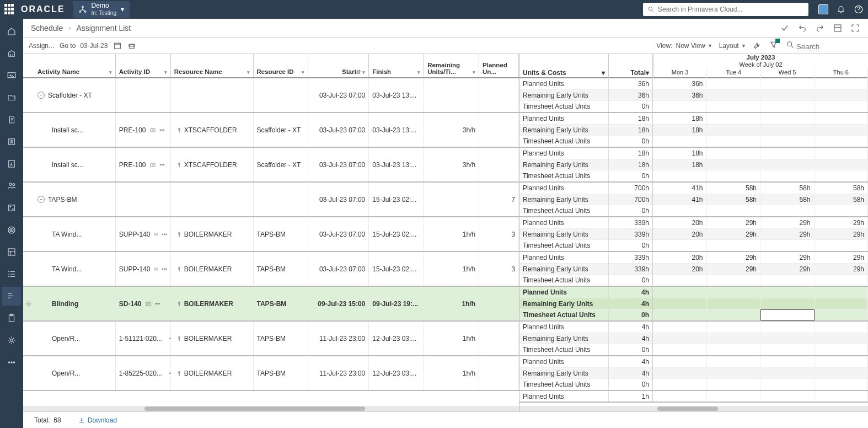  Describe the element at coordinates (838, 28) in the screenshot. I see `panel-icon` at that location.